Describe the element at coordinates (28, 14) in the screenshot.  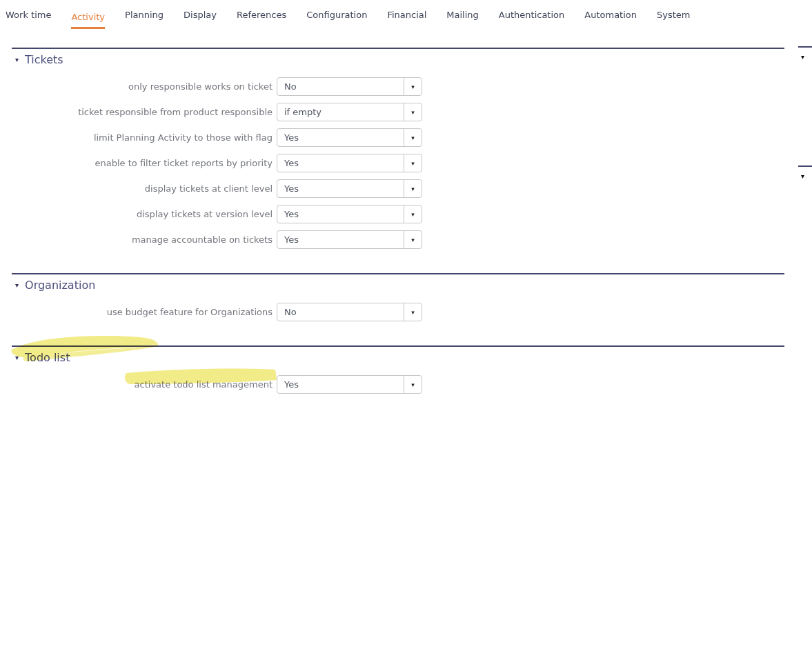
I see `tab-work-time: Work time` at that location.